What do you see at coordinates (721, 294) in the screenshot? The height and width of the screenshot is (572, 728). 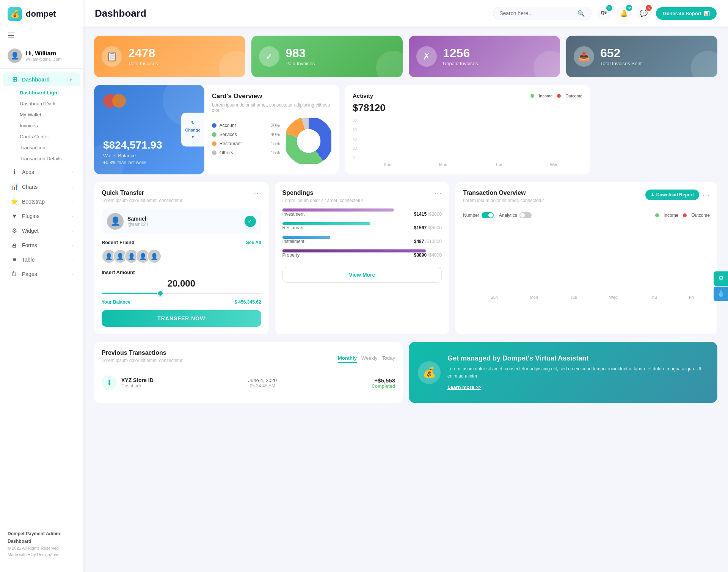 I see `water-side-button: 💧` at bounding box center [721, 294].